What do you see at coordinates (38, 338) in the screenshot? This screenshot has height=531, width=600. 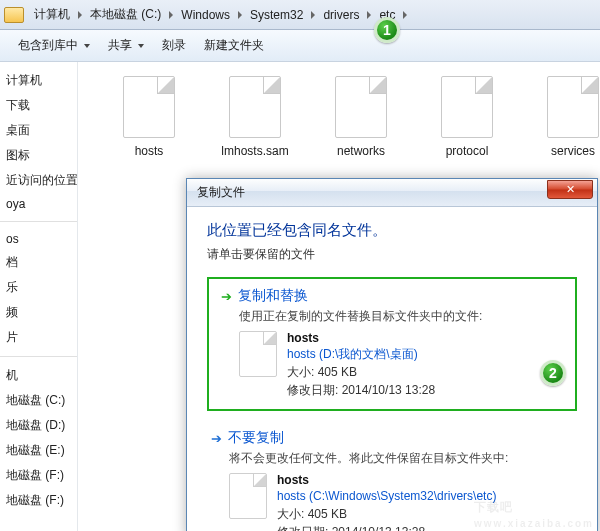 I see `sidebar-item: 片` at bounding box center [38, 338].